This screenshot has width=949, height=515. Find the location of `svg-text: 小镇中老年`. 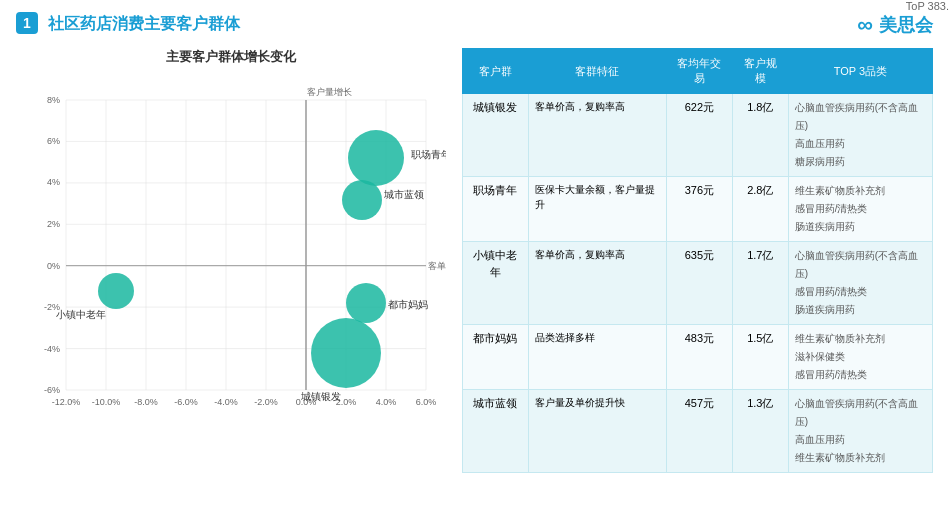

svg-text: 小镇中老年 is located at coordinates (81, 314).